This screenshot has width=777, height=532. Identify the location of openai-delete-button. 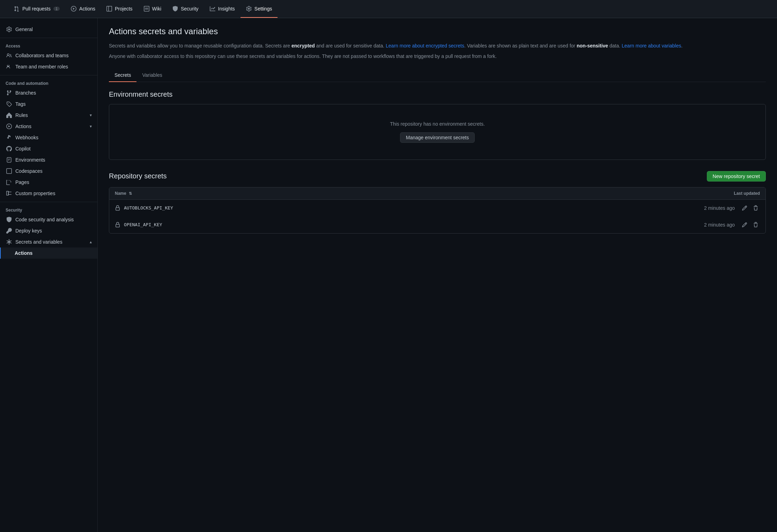
(756, 225).